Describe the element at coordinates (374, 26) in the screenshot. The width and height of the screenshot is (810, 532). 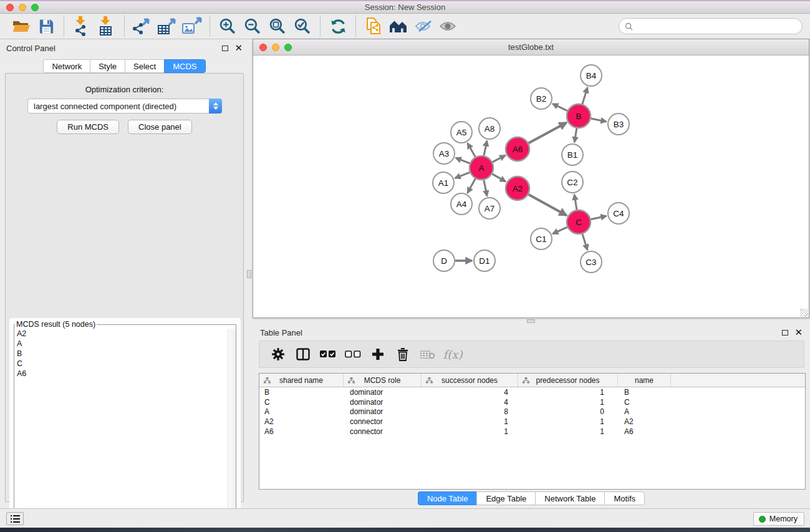
I see `copy-documents-button` at that location.